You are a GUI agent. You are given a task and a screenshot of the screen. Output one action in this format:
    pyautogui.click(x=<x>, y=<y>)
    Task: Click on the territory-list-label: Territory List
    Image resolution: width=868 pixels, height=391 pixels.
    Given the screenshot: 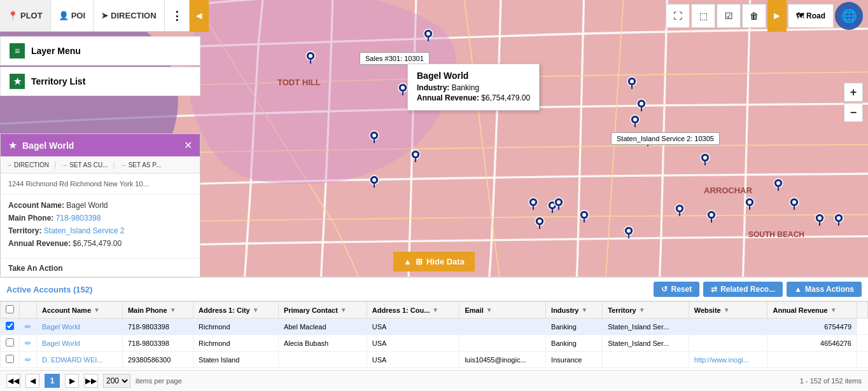 What is the action you would take?
    pyautogui.click(x=59, y=81)
    